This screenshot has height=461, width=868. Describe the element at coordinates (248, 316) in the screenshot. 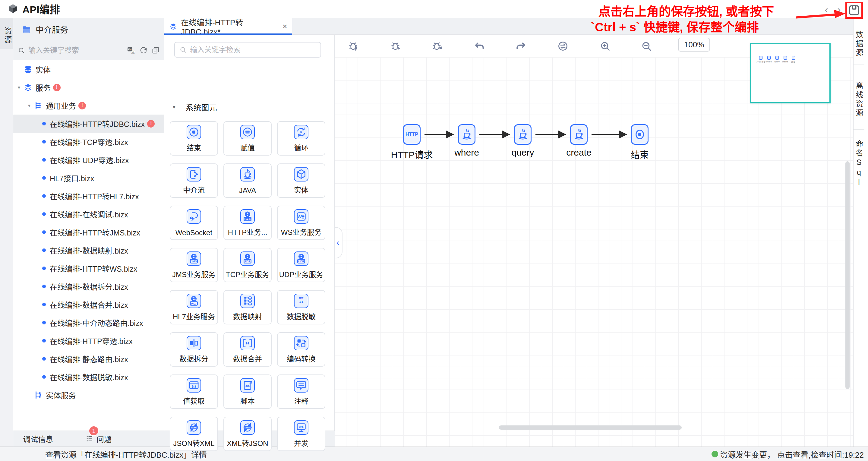

I see `palette-item-label: 数据映射` at that location.